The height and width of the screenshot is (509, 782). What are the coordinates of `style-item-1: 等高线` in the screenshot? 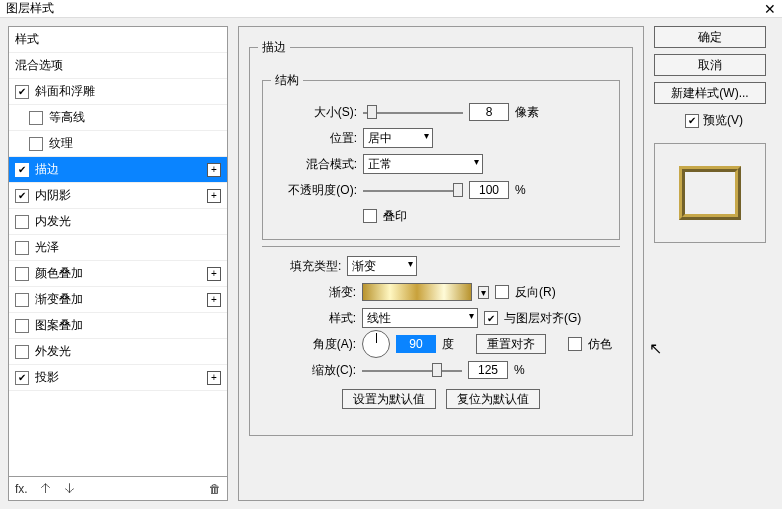 It's located at (118, 118).